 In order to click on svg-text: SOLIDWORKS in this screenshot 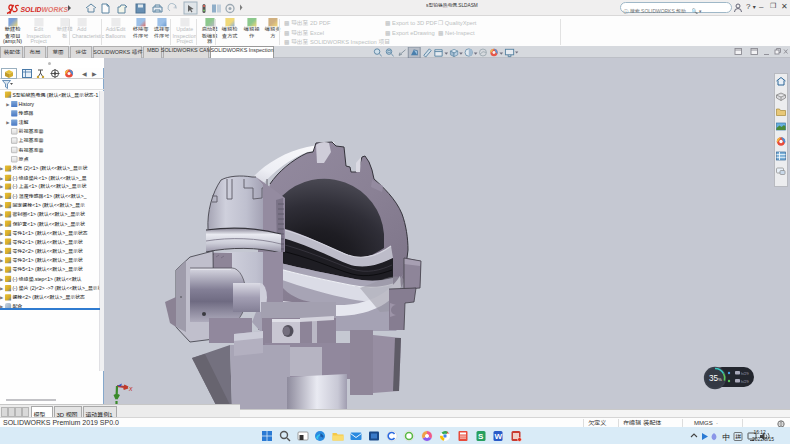, I will do `click(45, 10)`.